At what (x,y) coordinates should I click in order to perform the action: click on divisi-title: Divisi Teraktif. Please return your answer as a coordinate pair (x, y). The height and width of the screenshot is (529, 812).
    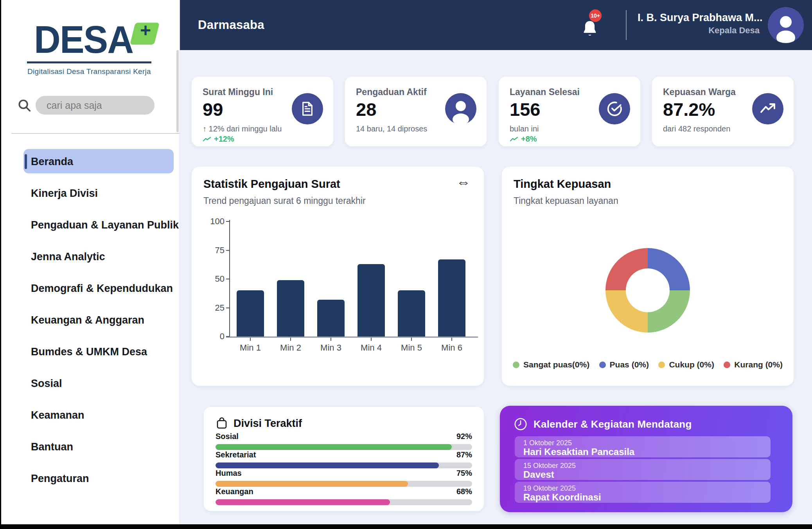
    Looking at the image, I should click on (268, 423).